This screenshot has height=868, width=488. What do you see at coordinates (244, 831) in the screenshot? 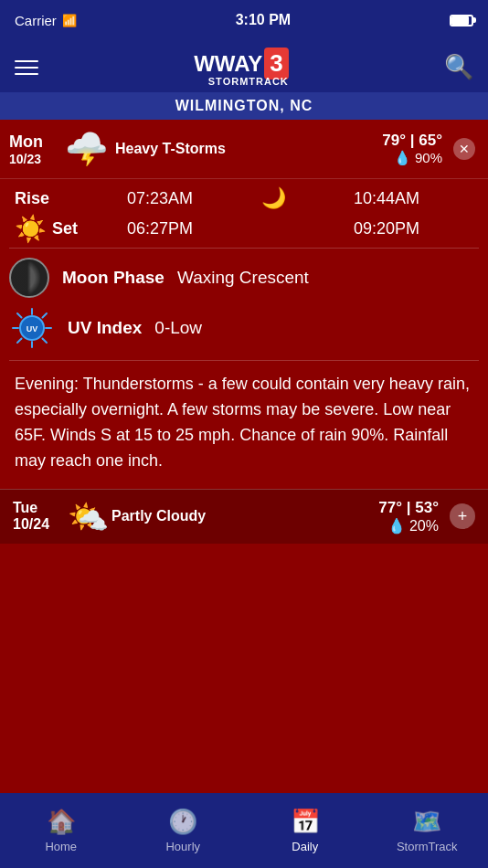
I see `bottom-navigation: 🏠 Home 🕐 Hourly 📅 Daily 🗺️ StormTrack` at bounding box center [244, 831].